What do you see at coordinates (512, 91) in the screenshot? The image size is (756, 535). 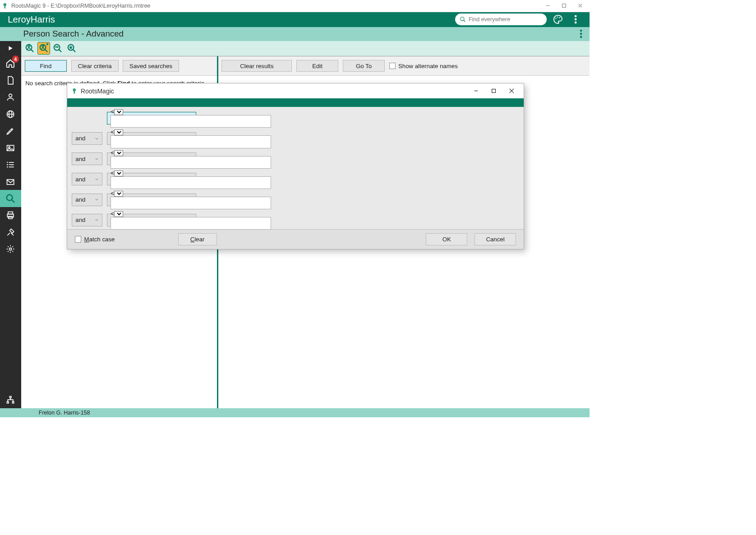 I see `dialog-close` at bounding box center [512, 91].